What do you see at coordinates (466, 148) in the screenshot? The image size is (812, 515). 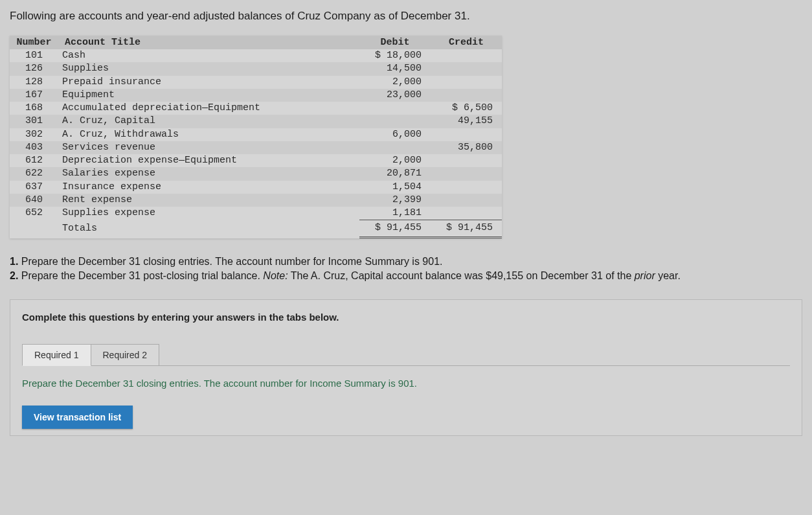 I see `row-credit: 35,800` at bounding box center [466, 148].